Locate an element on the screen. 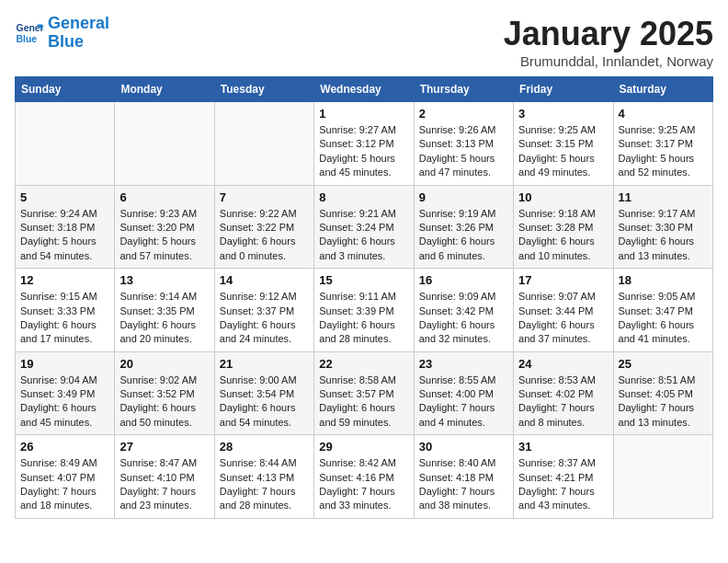  day-number: 4 is located at coordinates (664, 114).